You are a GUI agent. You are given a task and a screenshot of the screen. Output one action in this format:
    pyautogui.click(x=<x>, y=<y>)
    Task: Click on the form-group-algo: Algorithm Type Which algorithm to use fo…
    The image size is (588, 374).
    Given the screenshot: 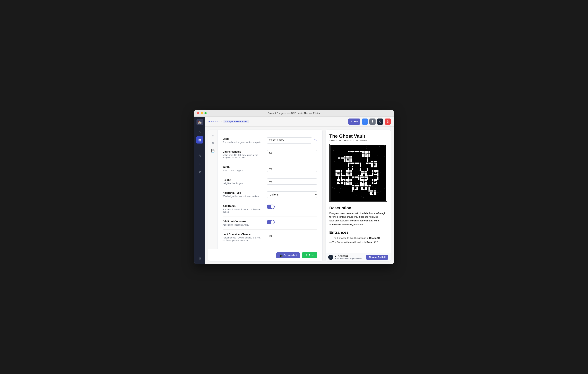 What is the action you would take?
    pyautogui.click(x=270, y=195)
    